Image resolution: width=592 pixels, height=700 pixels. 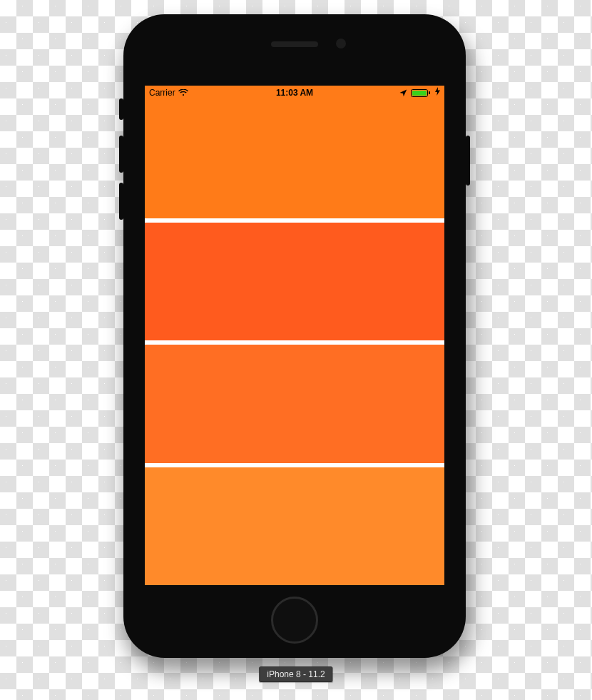 What do you see at coordinates (121, 109) in the screenshot?
I see `mute-switch` at bounding box center [121, 109].